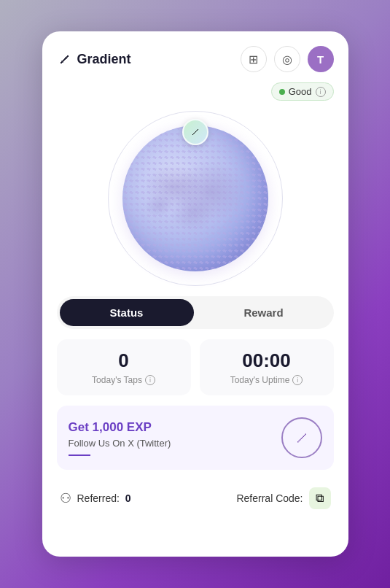 The height and width of the screenshot is (588, 390). Describe the element at coordinates (195, 368) in the screenshot. I see `stats-row: 0 Today's Taps i 00:00 Today's Uptime i` at that location.